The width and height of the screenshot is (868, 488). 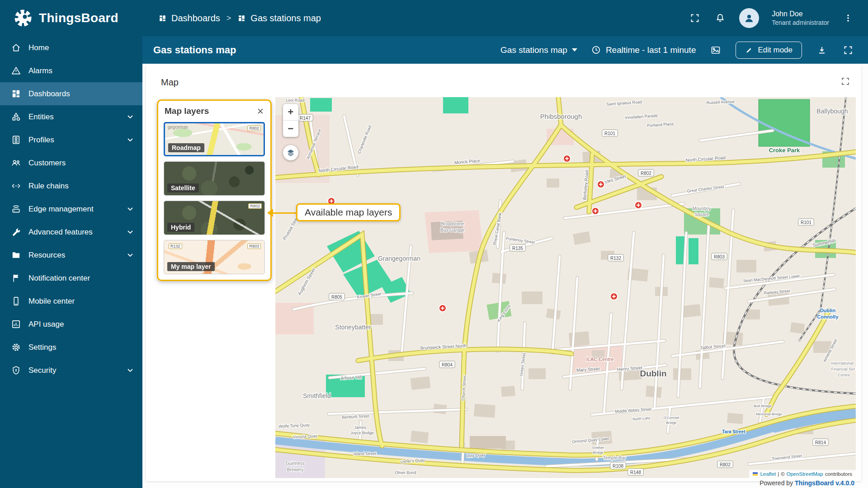 What do you see at coordinates (241, 18) in the screenshot?
I see `dashboard-icon` at bounding box center [241, 18].